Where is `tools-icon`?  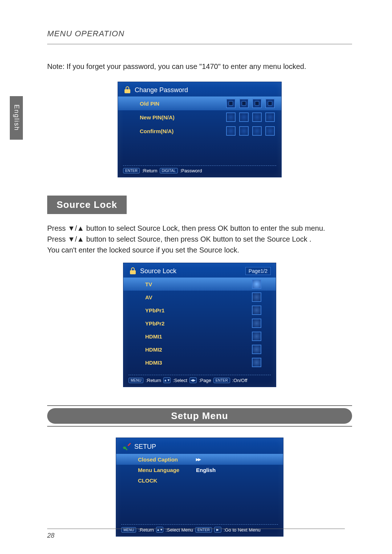
tools-icon is located at coordinates (126, 447).